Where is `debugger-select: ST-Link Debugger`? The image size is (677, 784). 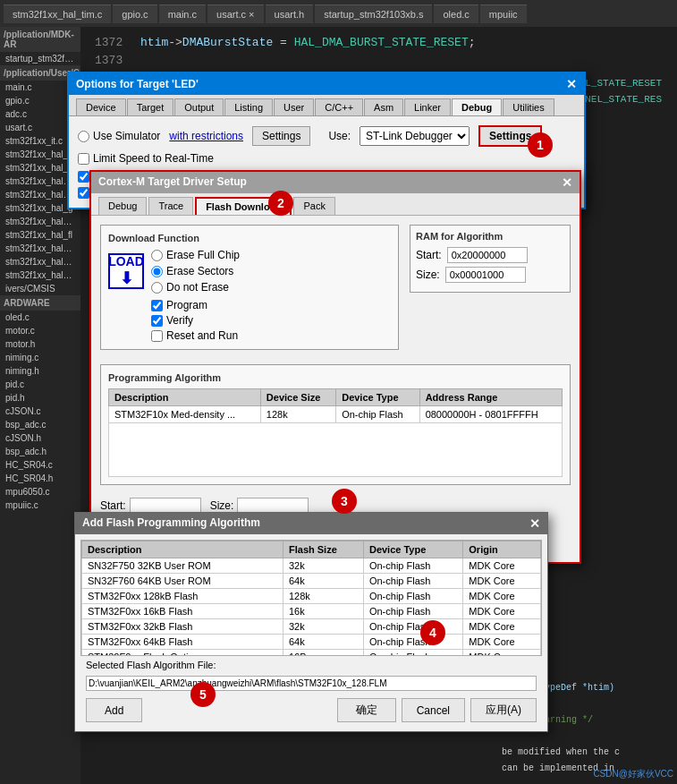
debugger-select: ST-Link Debugger is located at coordinates (415, 136).